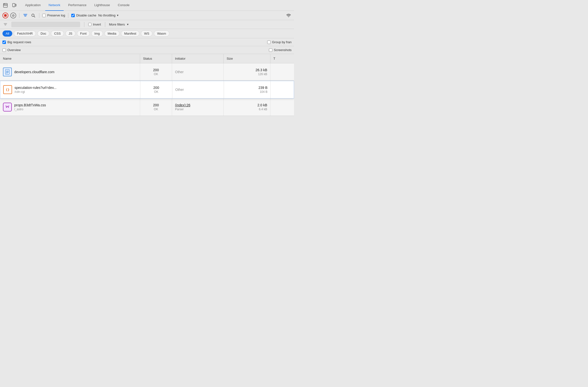 This screenshot has height=387, width=588. I want to click on row-initiator-sub: Parser, so click(183, 109).